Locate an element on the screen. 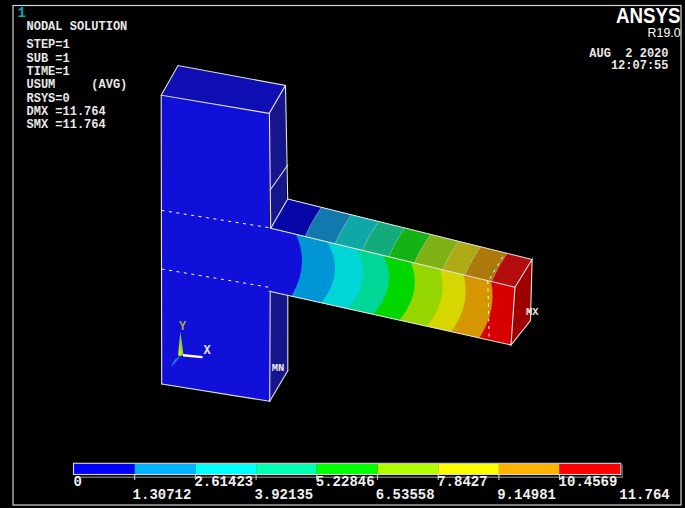 This screenshot has width=685, height=508. svg-text: 3.92135 is located at coordinates (284, 495).